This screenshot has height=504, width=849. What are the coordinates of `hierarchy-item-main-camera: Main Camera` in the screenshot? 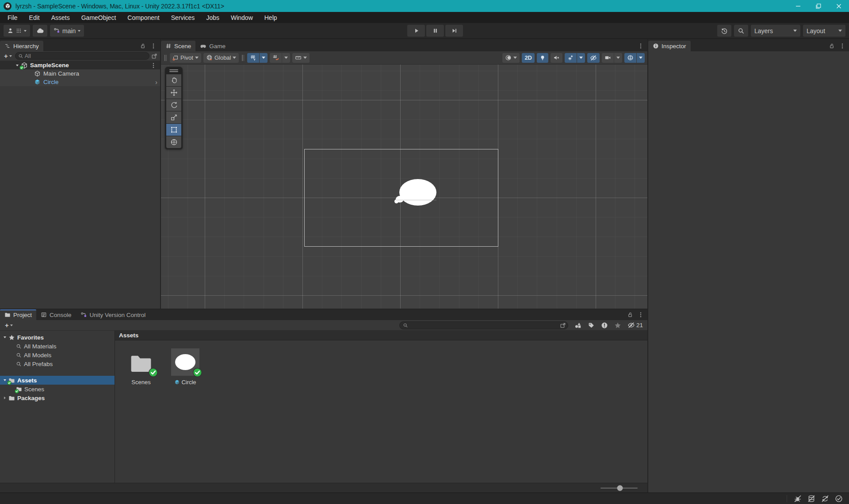 It's located at (80, 73).